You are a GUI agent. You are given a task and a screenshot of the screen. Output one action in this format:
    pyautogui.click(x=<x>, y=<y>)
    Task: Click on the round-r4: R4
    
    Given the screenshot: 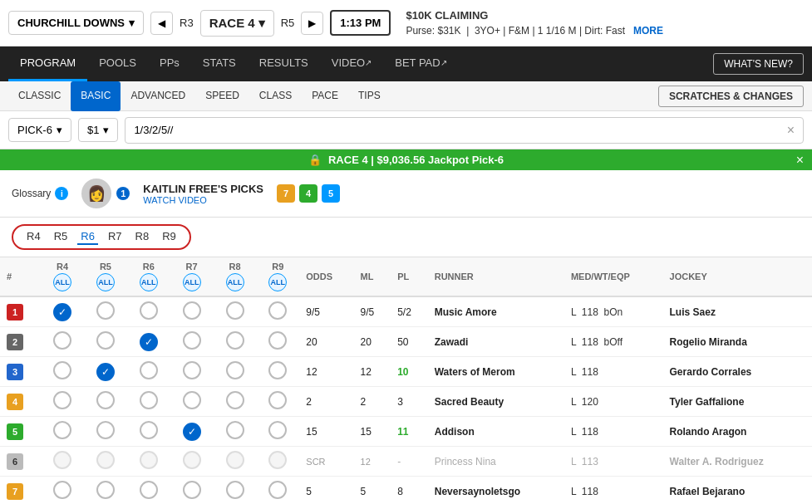 What is the action you would take?
    pyautogui.click(x=33, y=237)
    